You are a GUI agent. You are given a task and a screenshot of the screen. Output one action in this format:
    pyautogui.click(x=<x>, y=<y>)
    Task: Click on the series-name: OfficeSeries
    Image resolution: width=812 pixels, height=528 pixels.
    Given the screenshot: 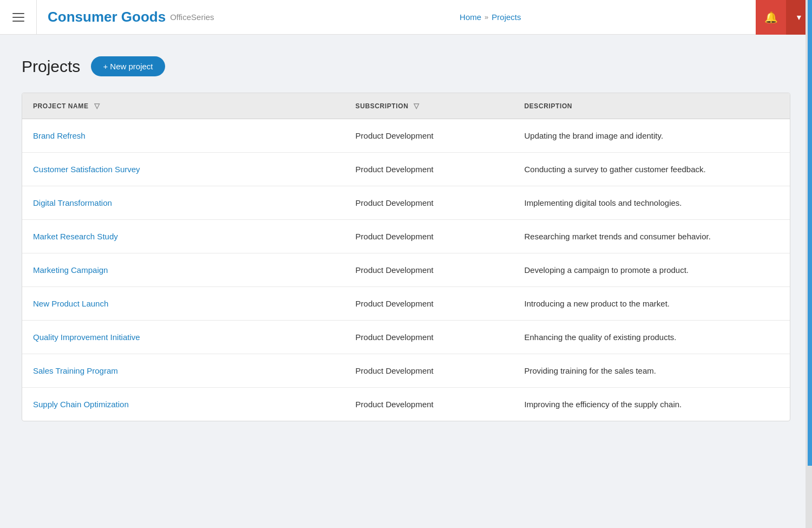 What is the action you would take?
    pyautogui.click(x=192, y=17)
    